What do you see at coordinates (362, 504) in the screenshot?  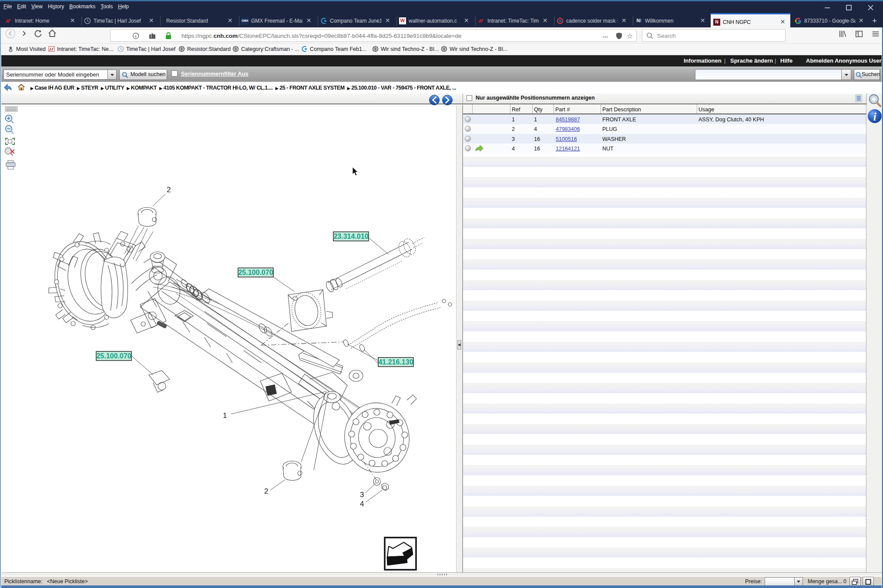 I see `svg-text: 4` at bounding box center [362, 504].